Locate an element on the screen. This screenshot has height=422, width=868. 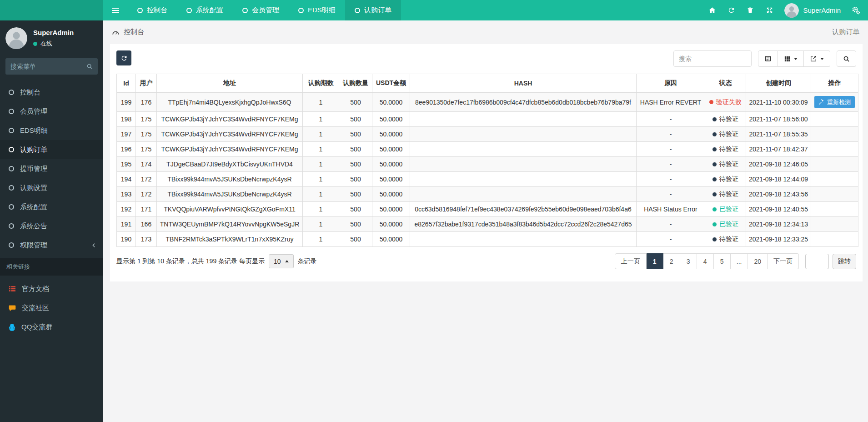
columns-button is located at coordinates (791, 59).